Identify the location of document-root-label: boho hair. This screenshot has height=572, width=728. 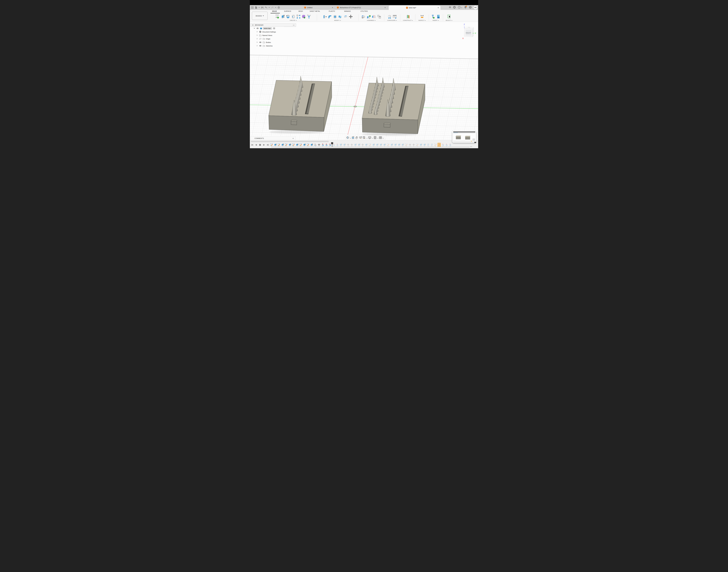
(267, 28).